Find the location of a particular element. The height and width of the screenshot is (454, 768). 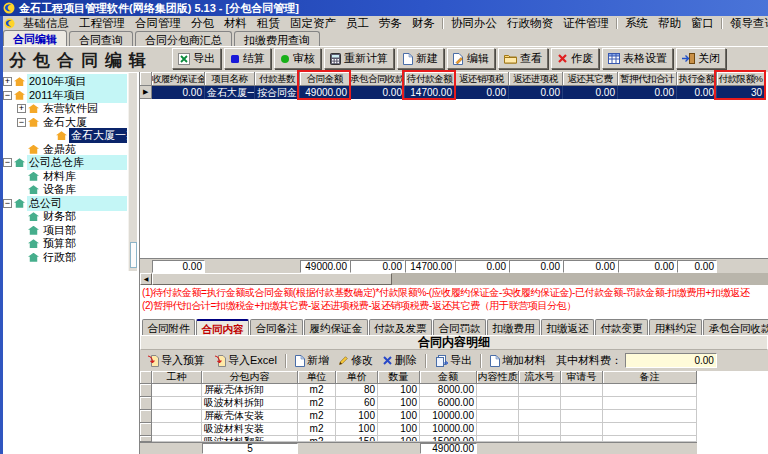

horizontal-scrollbar is located at coordinates (454, 279).